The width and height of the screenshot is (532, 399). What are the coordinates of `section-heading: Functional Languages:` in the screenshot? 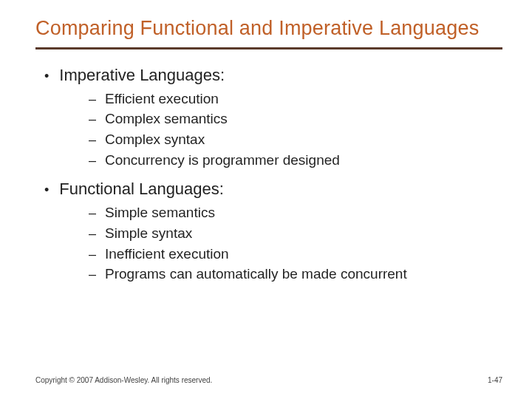 It's located at (142, 189).